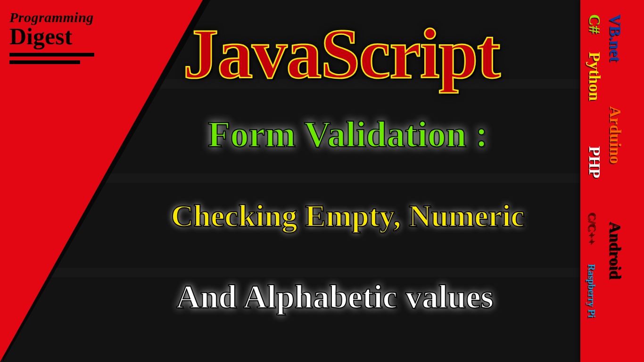  Describe the element at coordinates (615, 38) in the screenshot. I see `lang-vbnet: VB.net` at that location.